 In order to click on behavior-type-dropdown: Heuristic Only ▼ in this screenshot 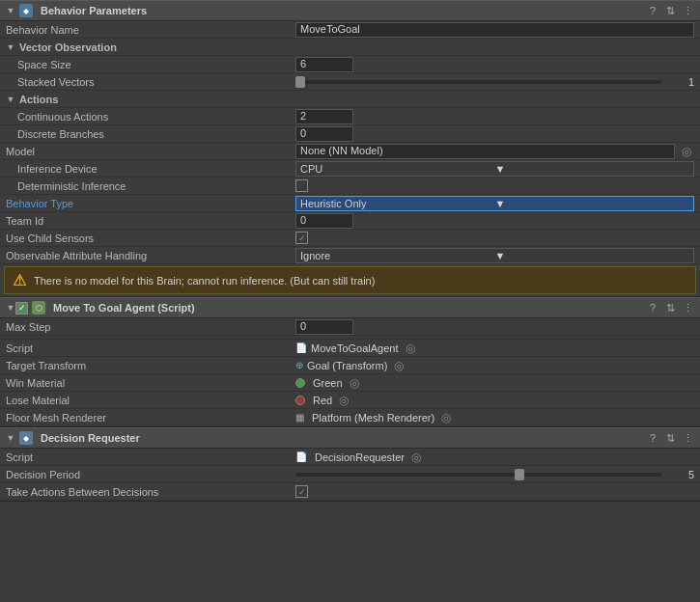, I will do `click(494, 204)`.